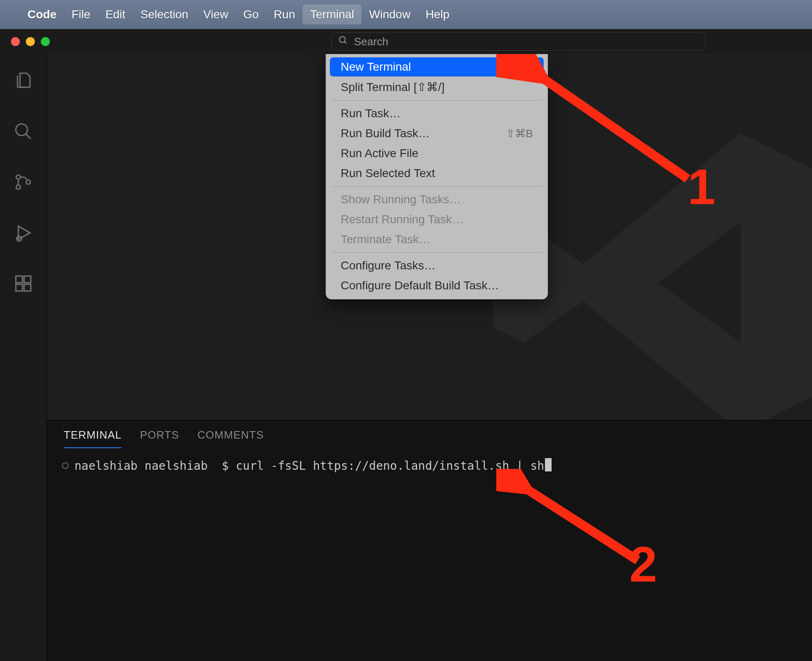  I want to click on activity-bar, so click(23, 358).